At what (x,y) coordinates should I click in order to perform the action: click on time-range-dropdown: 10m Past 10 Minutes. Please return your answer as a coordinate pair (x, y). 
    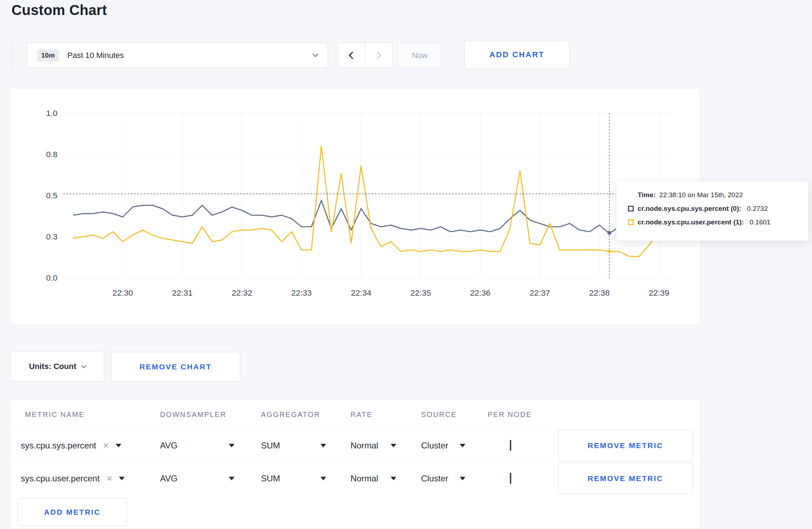
    Looking at the image, I should click on (178, 55).